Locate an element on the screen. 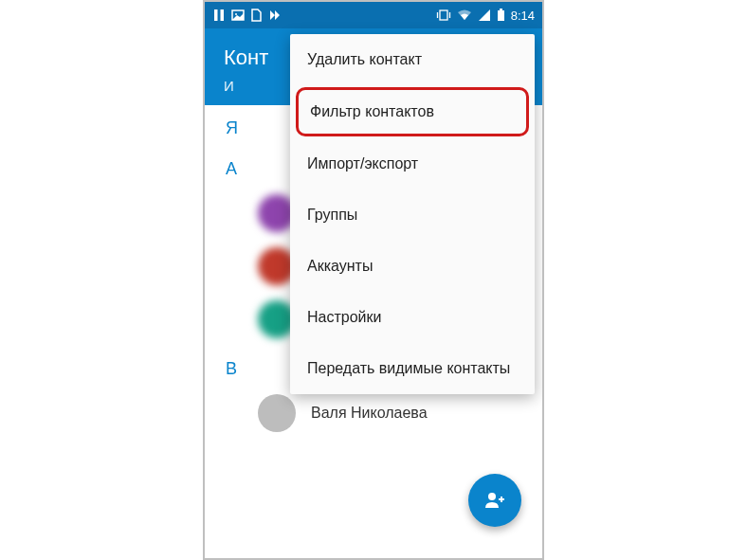 This screenshot has height=560, width=747. sim-icon is located at coordinates (256, 15).